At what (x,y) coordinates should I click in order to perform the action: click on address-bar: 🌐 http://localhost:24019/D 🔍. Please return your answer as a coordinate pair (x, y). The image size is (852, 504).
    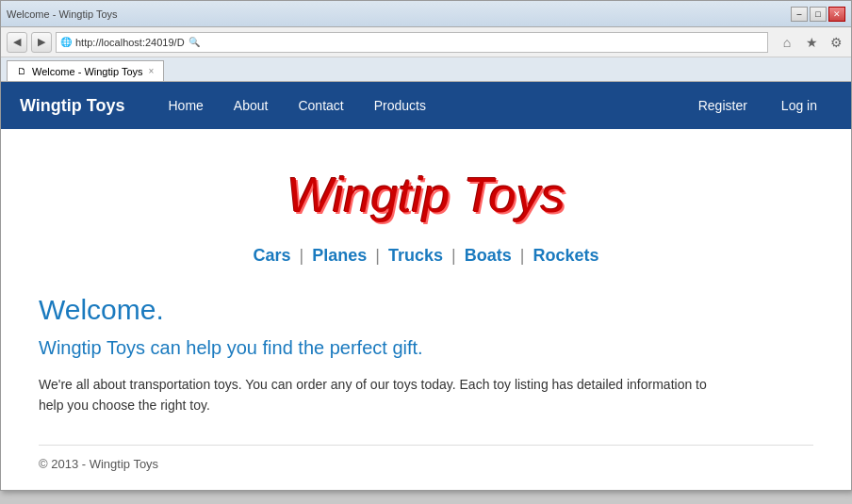
    Looking at the image, I should click on (412, 42).